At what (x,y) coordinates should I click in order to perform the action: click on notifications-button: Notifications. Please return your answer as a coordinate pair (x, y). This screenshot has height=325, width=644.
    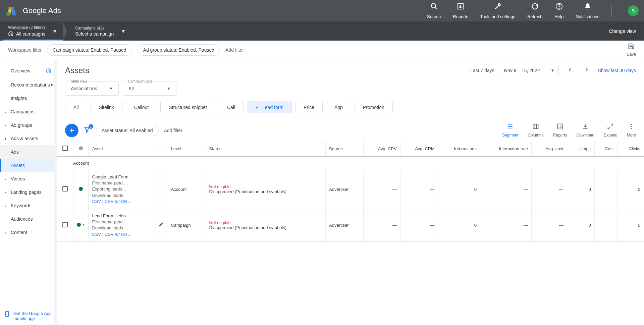
    Looking at the image, I should click on (588, 11).